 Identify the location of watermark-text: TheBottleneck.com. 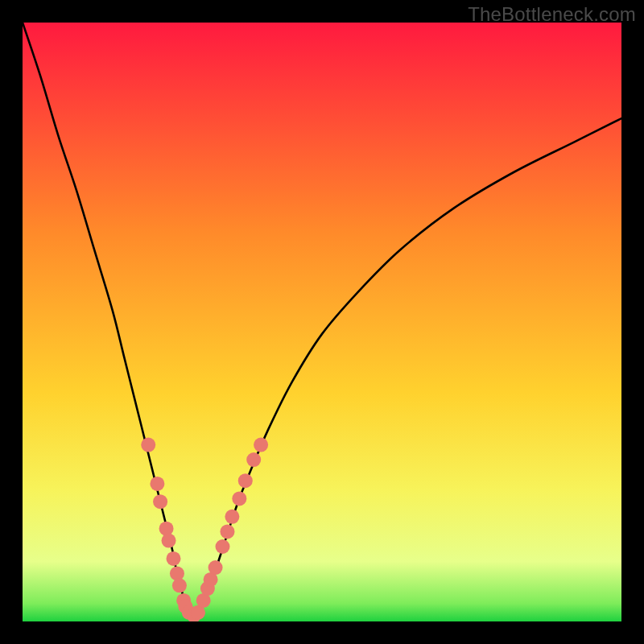
(552, 14).